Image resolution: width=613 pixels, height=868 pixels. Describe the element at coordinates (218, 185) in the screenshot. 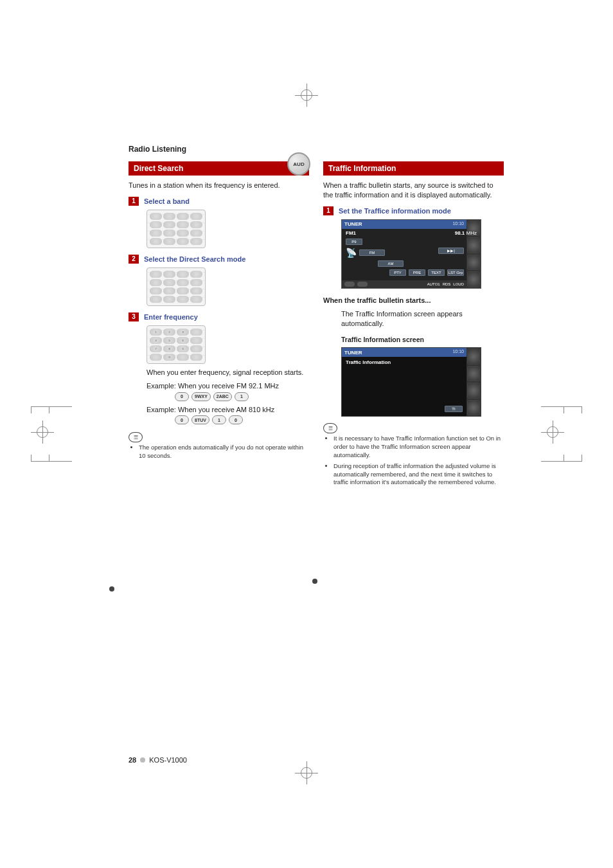

I see `direct-search-intro: Tunes in a station when its frequency is…` at that location.